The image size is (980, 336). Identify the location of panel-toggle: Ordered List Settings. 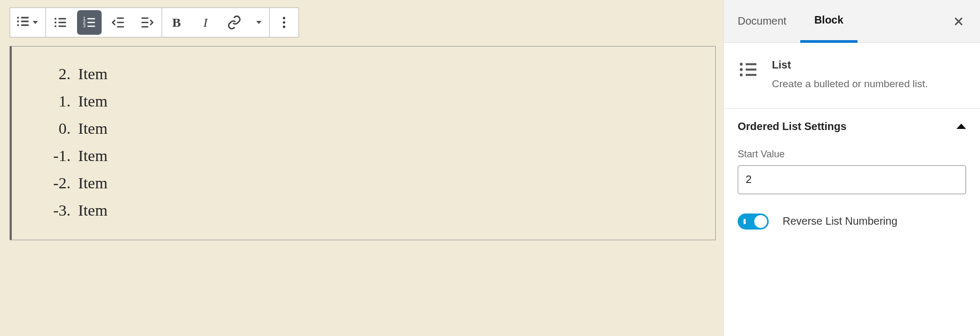
(852, 126).